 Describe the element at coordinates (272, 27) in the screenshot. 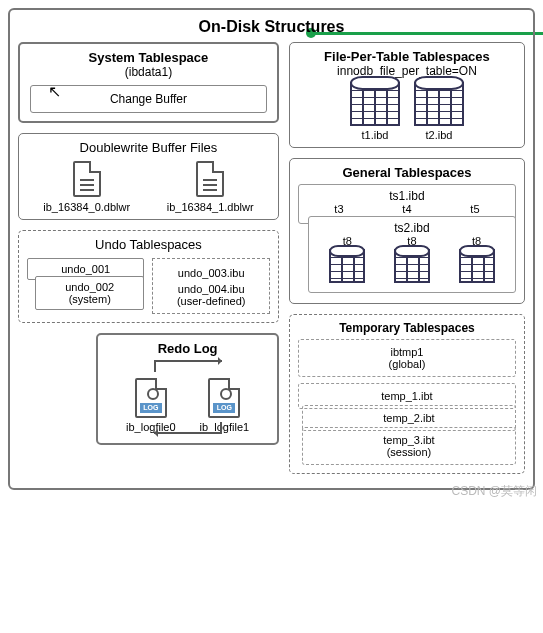

I see `main-title: On-Disk Structures` at that location.